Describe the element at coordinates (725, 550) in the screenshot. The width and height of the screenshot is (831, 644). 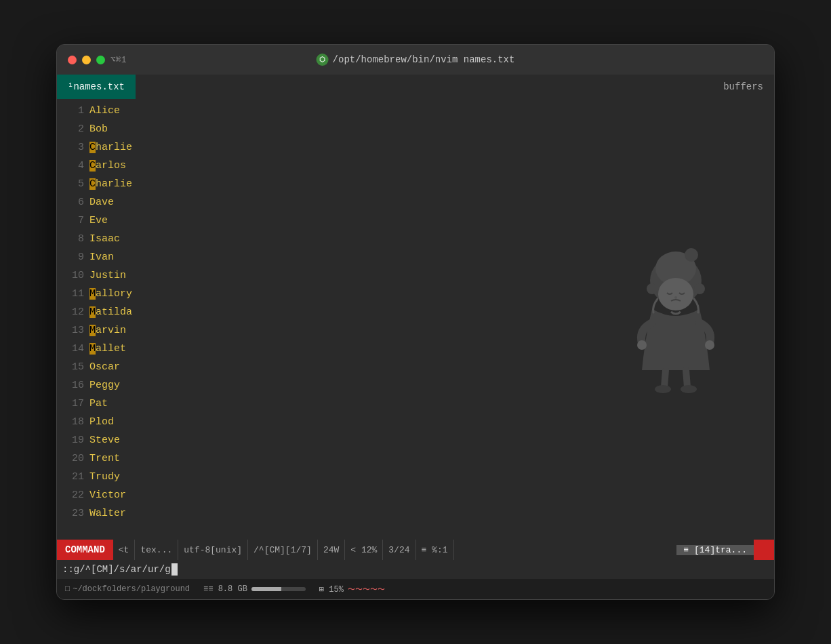
I see `status-right: ≡ [14]tra...` at that location.